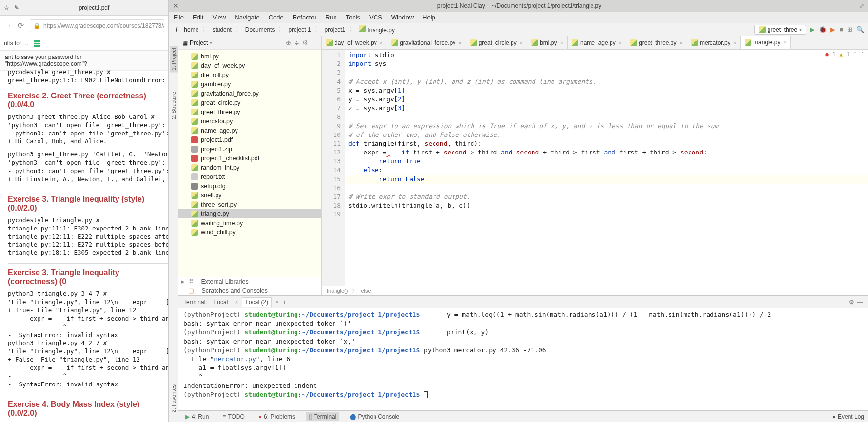 This screenshot has height=422, width=868. I want to click on side-tab-project: 1: Project, so click(174, 59).